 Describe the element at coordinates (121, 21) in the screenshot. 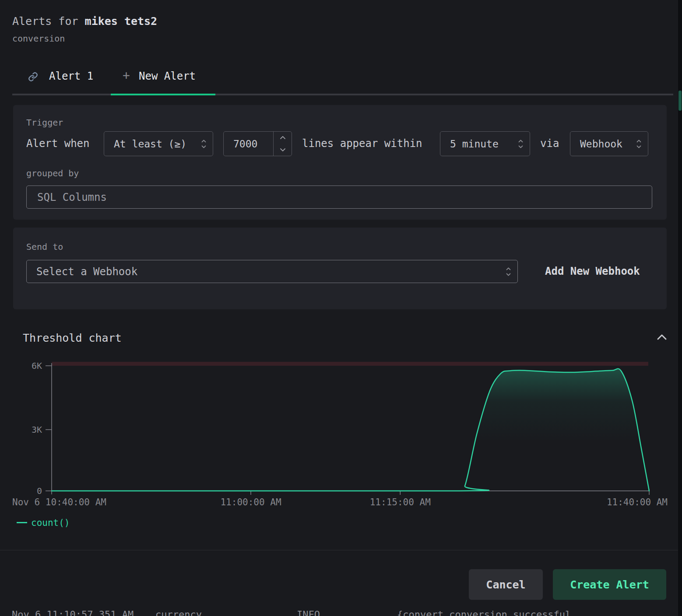

I see `page-title-source-name: mikes tets2` at that location.